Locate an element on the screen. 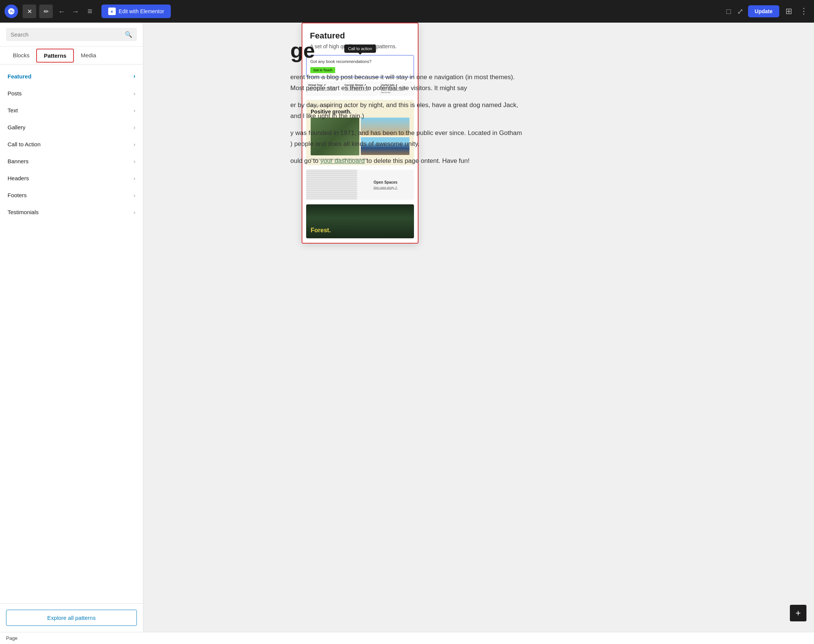  sidebar-item-testimonials: Testimonials › is located at coordinates (72, 212).